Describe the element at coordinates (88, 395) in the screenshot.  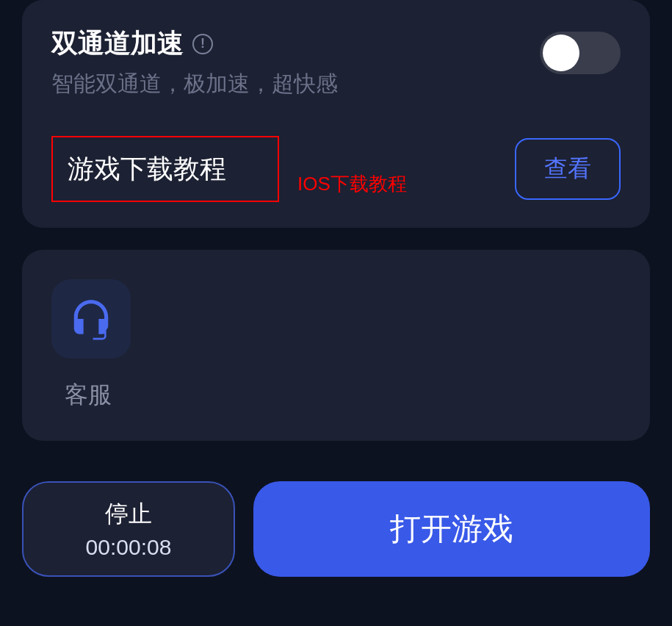
I see `customer-service-label: 客服` at that location.